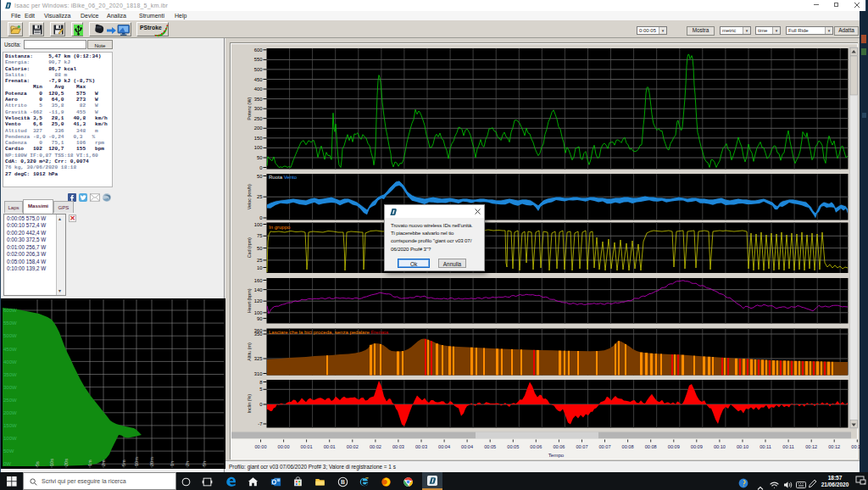 This screenshot has height=490, width=868. What do you see at coordinates (10, 400) in the screenshot?
I see `svg-text: 250W` at bounding box center [10, 400].